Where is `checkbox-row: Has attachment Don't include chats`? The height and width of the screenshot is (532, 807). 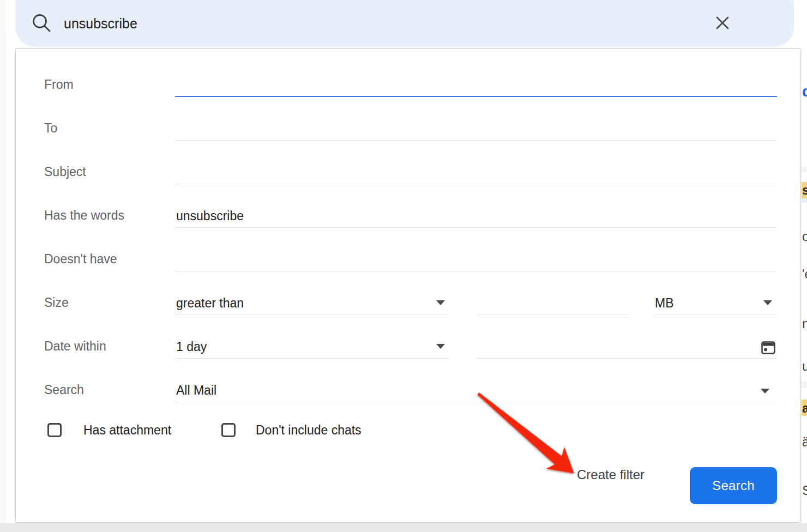
checkbox-row: Has attachment Don't include chats is located at coordinates (408, 432).